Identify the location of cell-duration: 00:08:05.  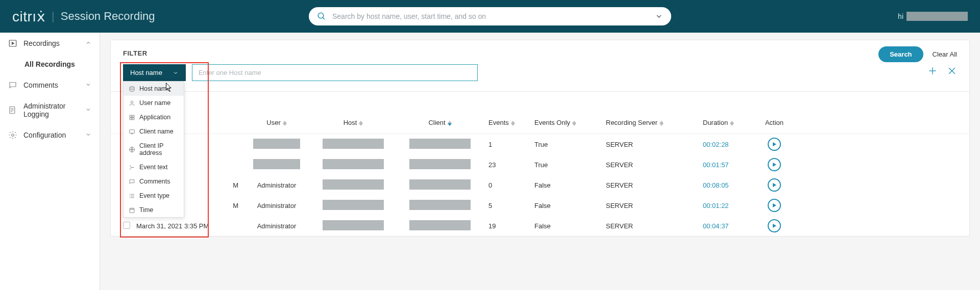
(731, 186).